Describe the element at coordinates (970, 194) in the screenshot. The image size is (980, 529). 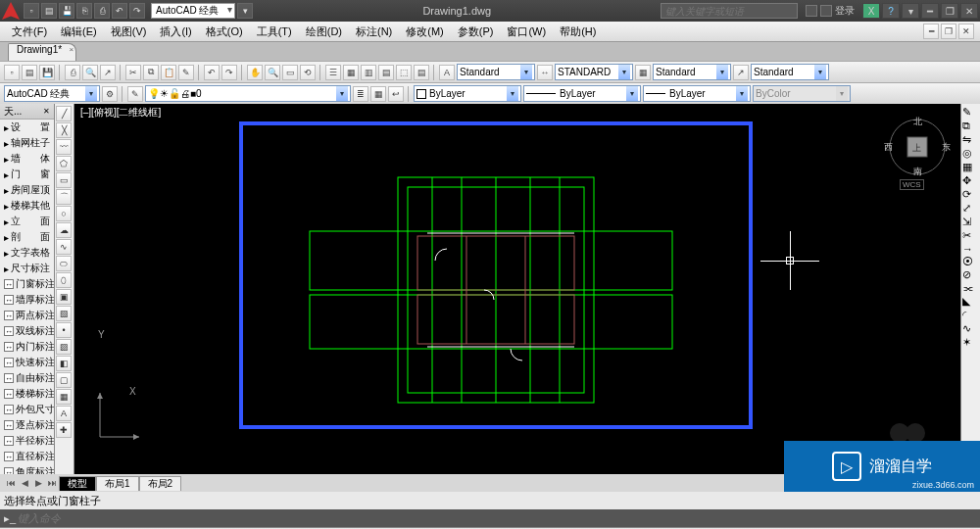
I see `rotate-icon: ⟳` at that location.